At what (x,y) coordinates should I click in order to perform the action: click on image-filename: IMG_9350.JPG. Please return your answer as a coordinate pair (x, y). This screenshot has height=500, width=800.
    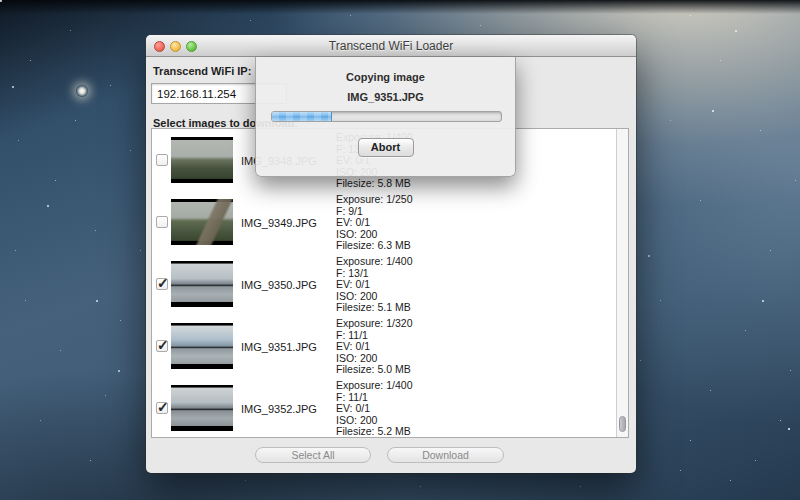
    Looking at the image, I should click on (279, 285).